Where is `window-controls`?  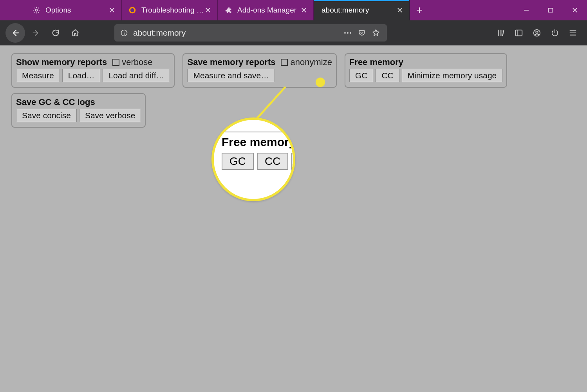 window-controls is located at coordinates (551, 10).